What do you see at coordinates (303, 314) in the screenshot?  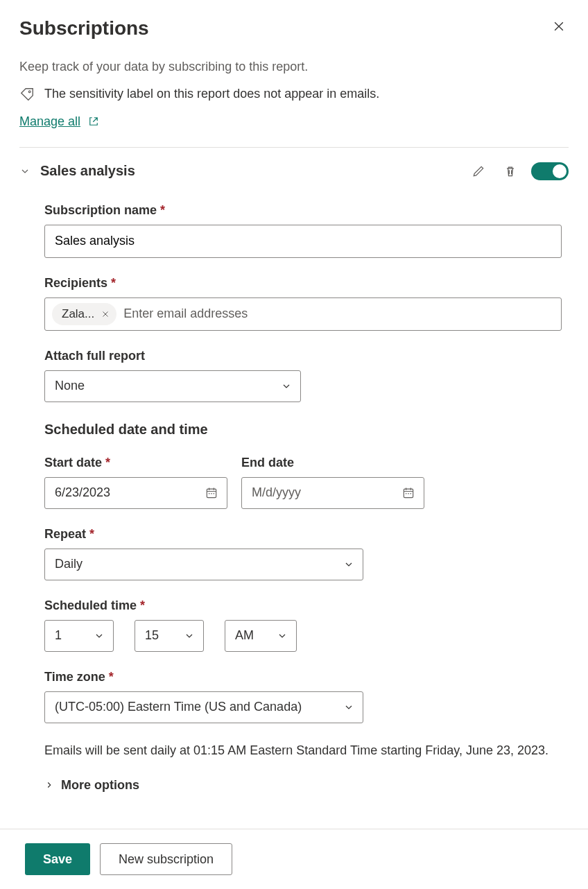 I see `recipients-input-box: Zala...` at bounding box center [303, 314].